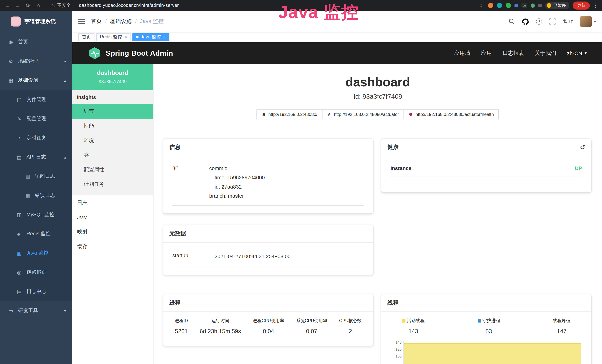 This screenshot has width=602, height=364. What do you see at coordinates (486, 352) in the screenshot?
I see `threads-chart: 140 120 100` at bounding box center [486, 352].